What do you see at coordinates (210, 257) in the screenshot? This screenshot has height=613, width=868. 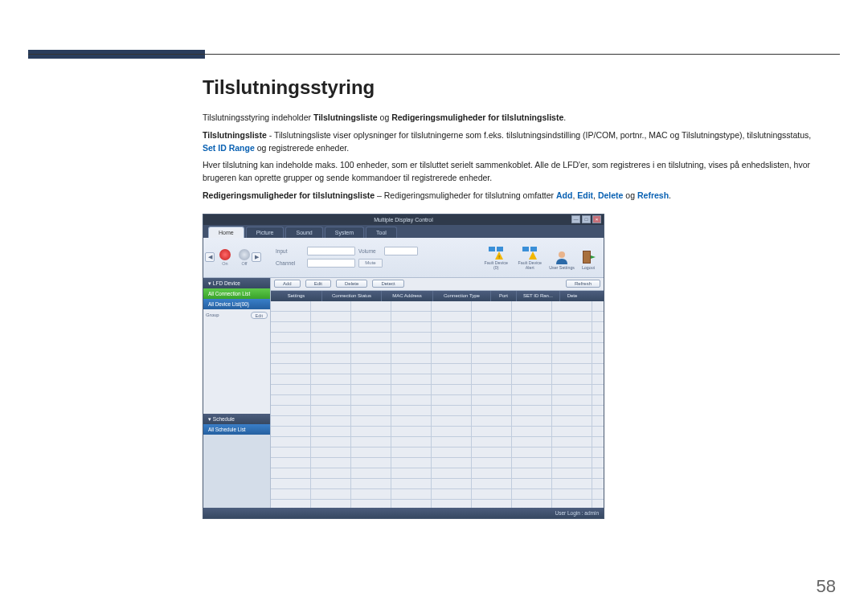 I see `nav-prev-icon: ◀` at bounding box center [210, 257].